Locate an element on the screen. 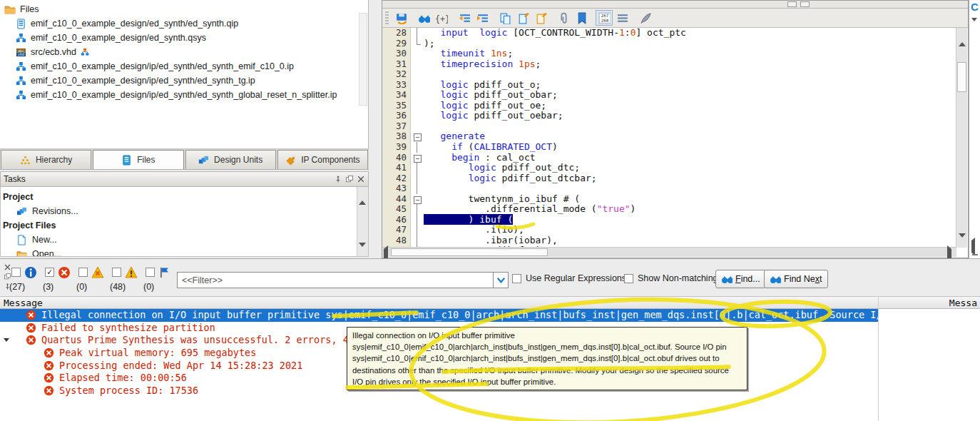 This screenshot has height=421, width=980. code-line: logic pdiff_out_dtcbar; is located at coordinates (689, 178).